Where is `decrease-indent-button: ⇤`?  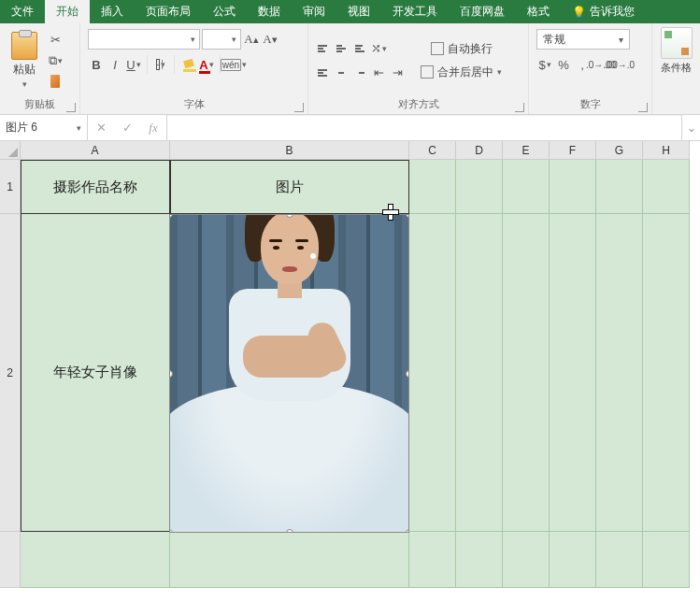 decrease-indent-button: ⇤ is located at coordinates (379, 73).